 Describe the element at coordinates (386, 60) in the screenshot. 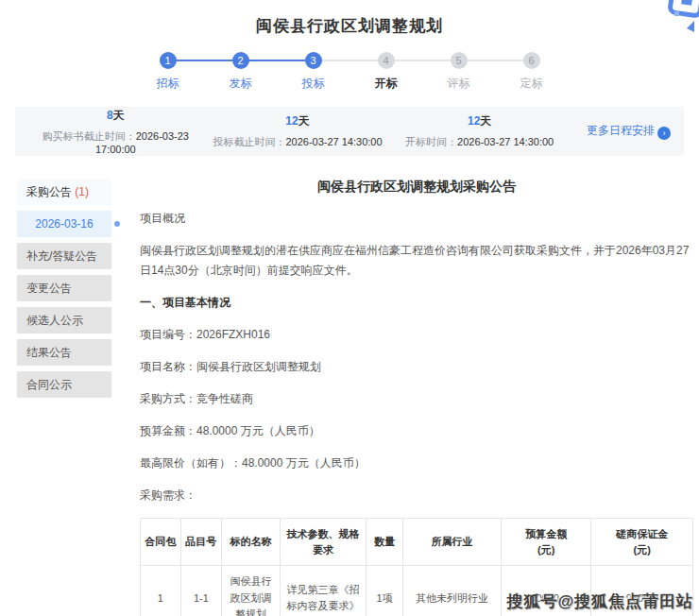

I see `step-number-badge: 4` at that location.